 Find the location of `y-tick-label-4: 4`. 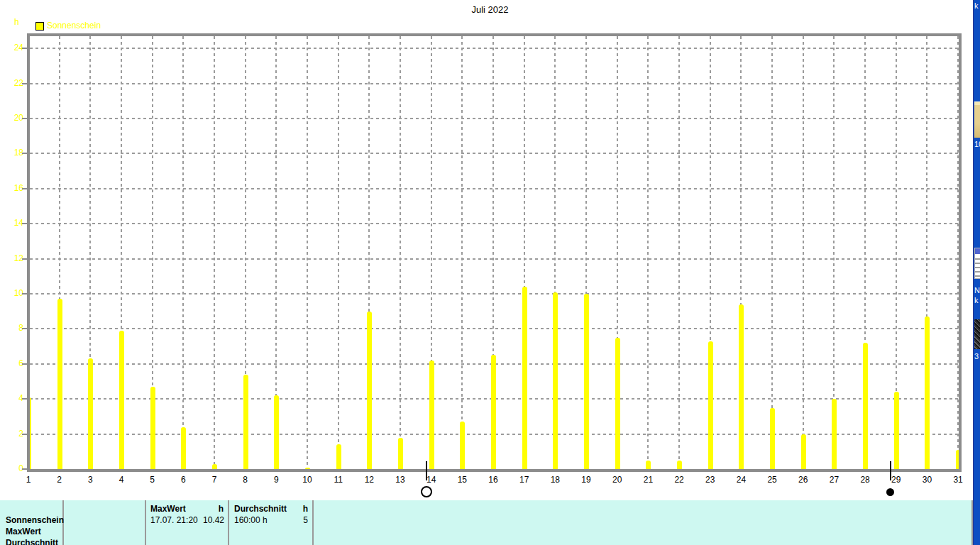

y-tick-label-4: 4 is located at coordinates (11, 398).